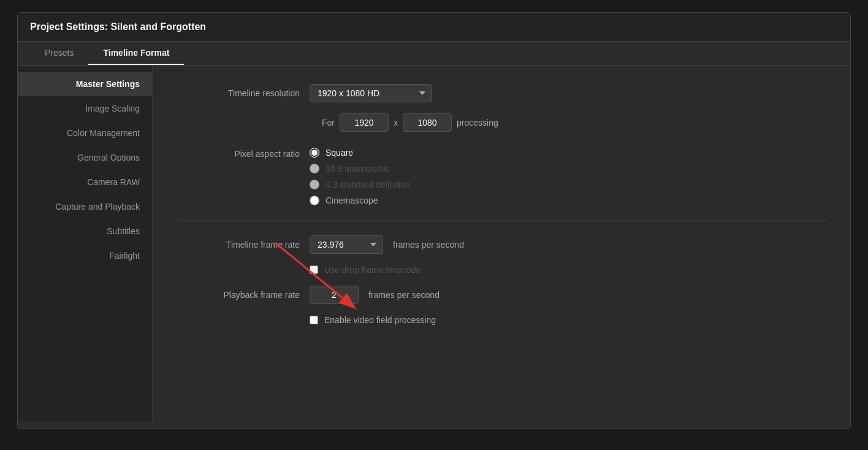 This screenshot has height=450, width=868. What do you see at coordinates (314, 153) in the screenshot?
I see `radio-square` at bounding box center [314, 153].